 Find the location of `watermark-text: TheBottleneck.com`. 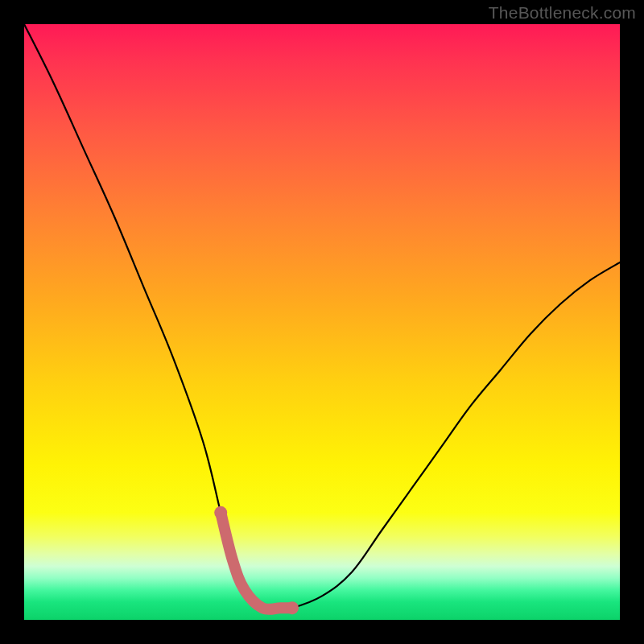

watermark-text: TheBottleneck.com is located at coordinates (562, 13).